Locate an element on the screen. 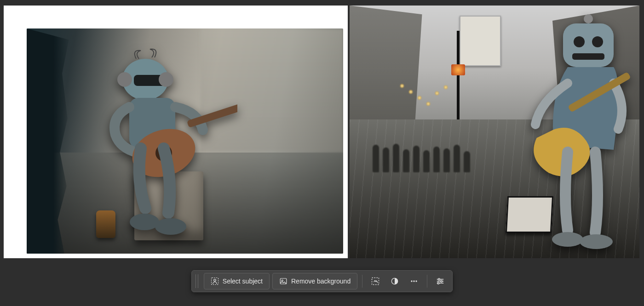  robot-subject-left is located at coordinates (164, 144).